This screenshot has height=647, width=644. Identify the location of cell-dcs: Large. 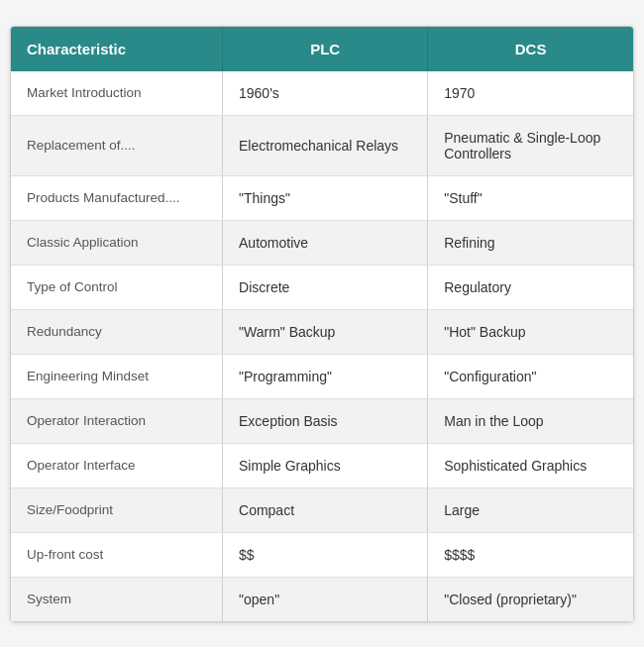
(531, 509).